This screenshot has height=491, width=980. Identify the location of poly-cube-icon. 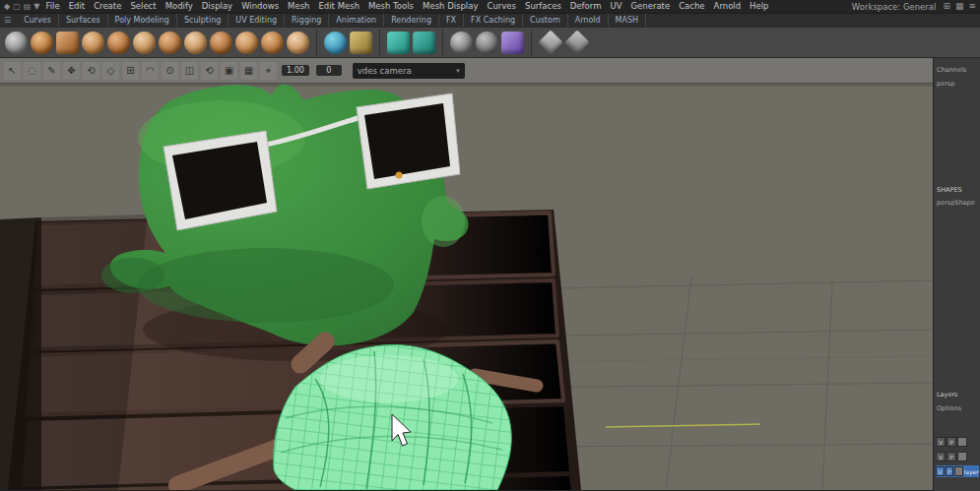
(67, 43).